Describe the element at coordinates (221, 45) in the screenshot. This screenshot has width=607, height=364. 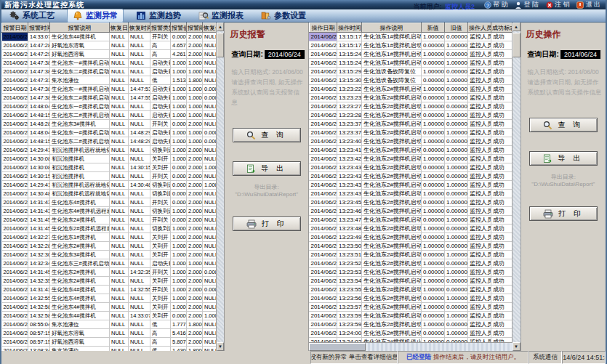
I see `scrollbar-thumb` at that location.